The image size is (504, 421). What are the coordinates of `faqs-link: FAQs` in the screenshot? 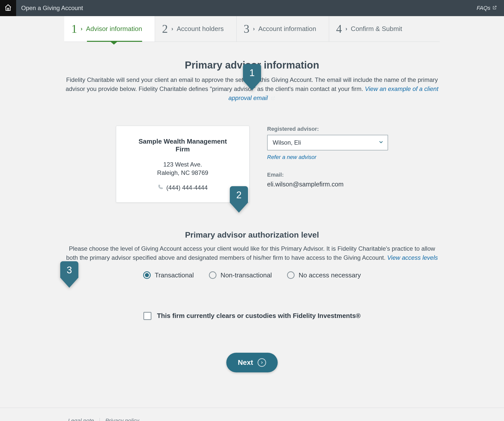 It's located at (487, 8).